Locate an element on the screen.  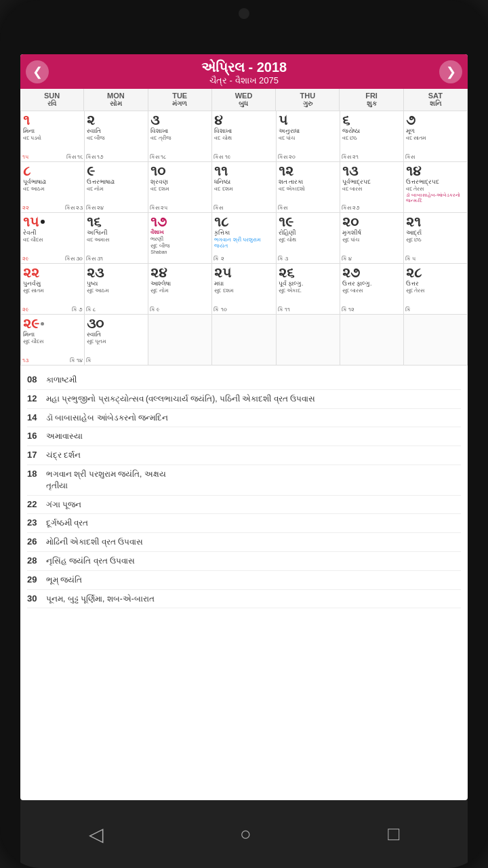
list-item: 08 કાળાષ્ટમી is located at coordinates (244, 380).